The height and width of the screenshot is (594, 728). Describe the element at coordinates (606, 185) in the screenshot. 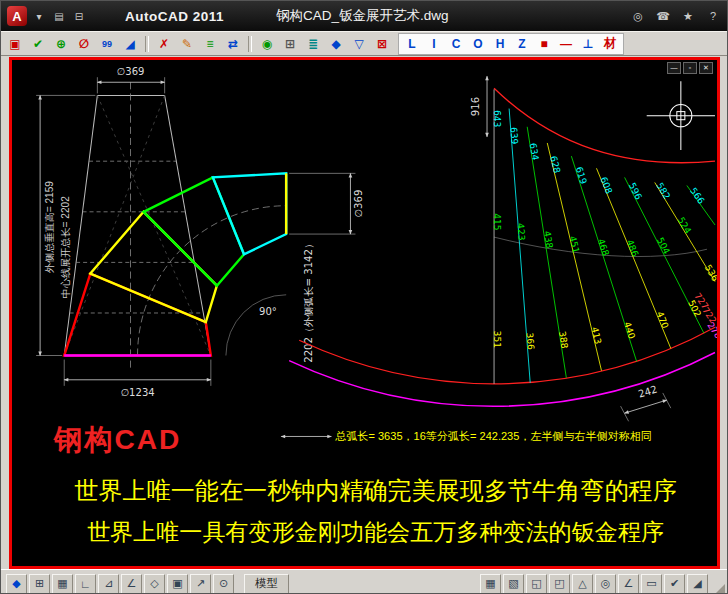

I see `fan-number: 608` at that location.